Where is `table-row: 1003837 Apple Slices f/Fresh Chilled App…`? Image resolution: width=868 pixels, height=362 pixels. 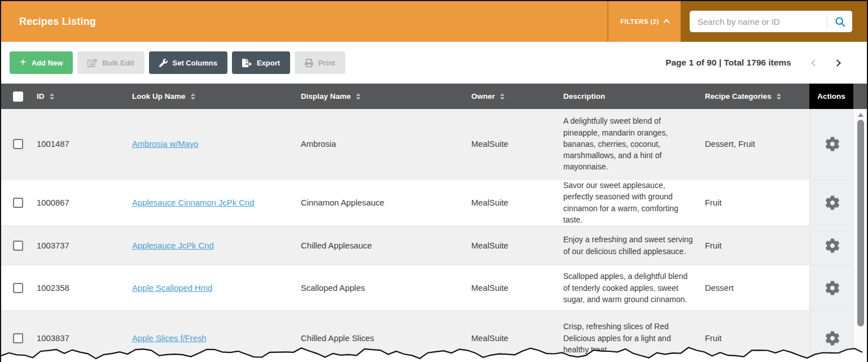 table-row: 1003837 Apple Slices f/Fresh Chilled App… is located at coordinates (434, 337).